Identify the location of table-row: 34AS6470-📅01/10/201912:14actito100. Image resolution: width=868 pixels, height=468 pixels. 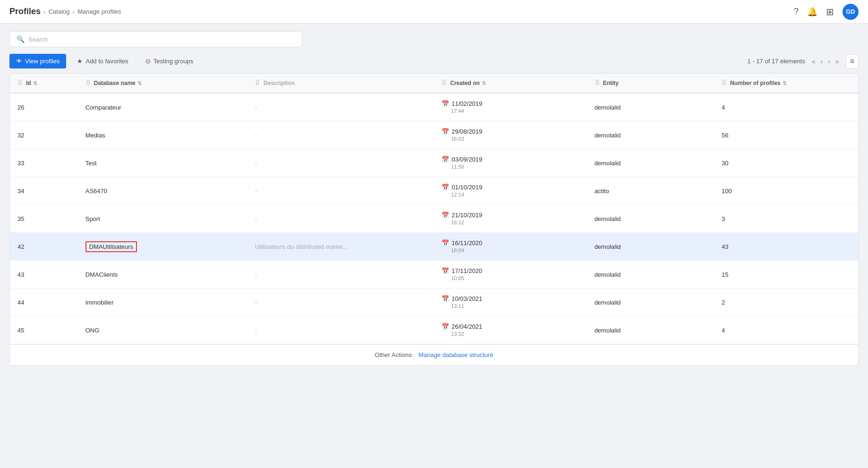
(434, 191).